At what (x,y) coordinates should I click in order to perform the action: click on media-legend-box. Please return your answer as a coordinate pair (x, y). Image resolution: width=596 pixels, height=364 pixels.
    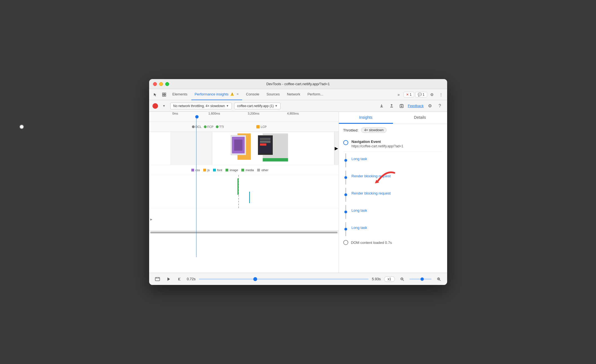
    Looking at the image, I should click on (243, 170).